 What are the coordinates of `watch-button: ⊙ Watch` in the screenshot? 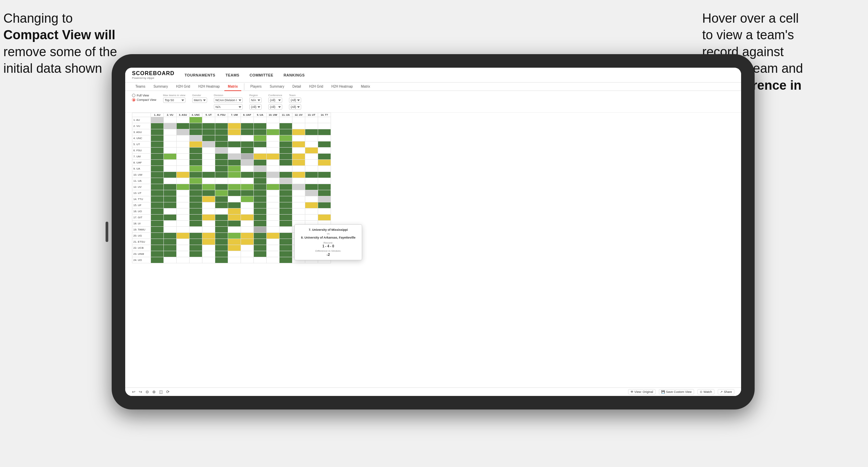 It's located at (706, 392).